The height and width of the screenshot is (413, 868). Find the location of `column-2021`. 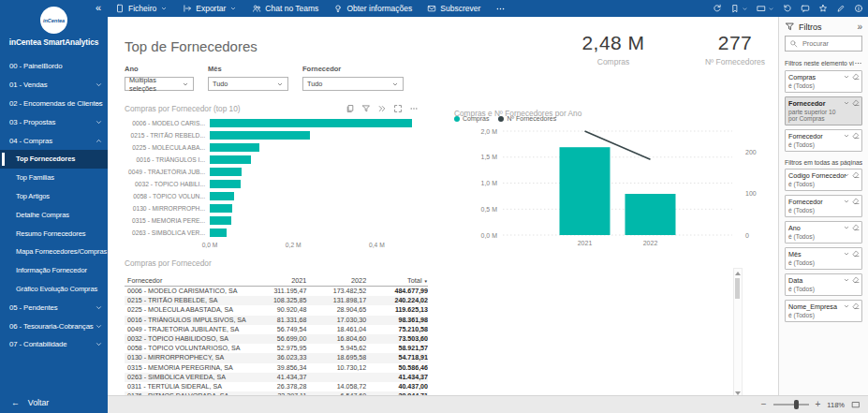

column-2021 is located at coordinates (585, 191).